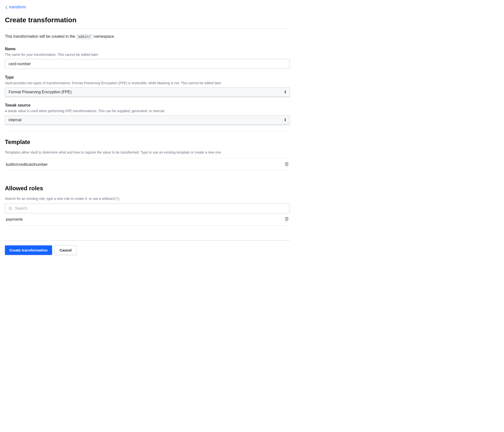 Image resolution: width=504 pixels, height=432 pixels. What do you see at coordinates (147, 77) in the screenshot?
I see `type-label: Type` at bounding box center [147, 77].